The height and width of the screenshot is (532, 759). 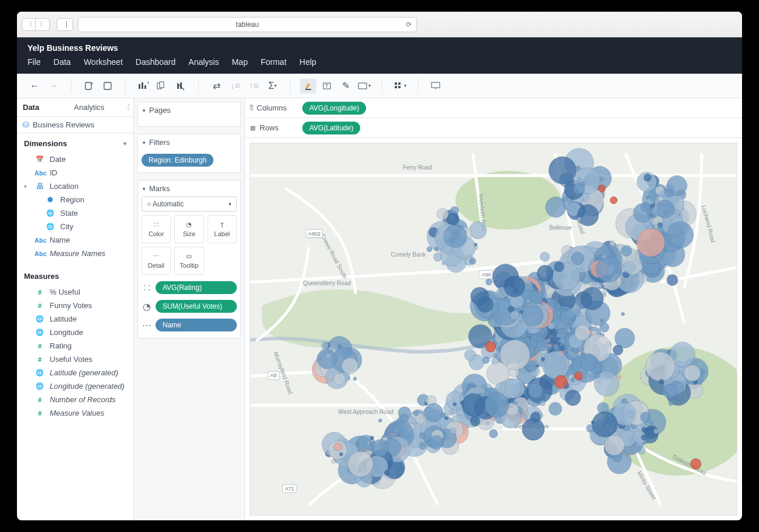 What do you see at coordinates (254, 86) in the screenshot?
I see `sort-desc-button: ↑≡` at bounding box center [254, 86].